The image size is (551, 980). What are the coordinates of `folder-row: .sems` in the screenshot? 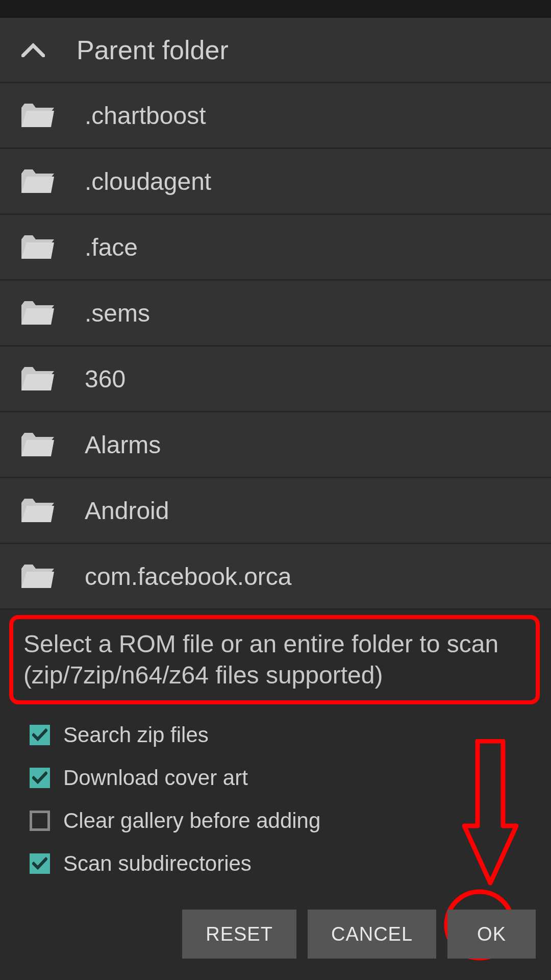 It's located at (276, 313).